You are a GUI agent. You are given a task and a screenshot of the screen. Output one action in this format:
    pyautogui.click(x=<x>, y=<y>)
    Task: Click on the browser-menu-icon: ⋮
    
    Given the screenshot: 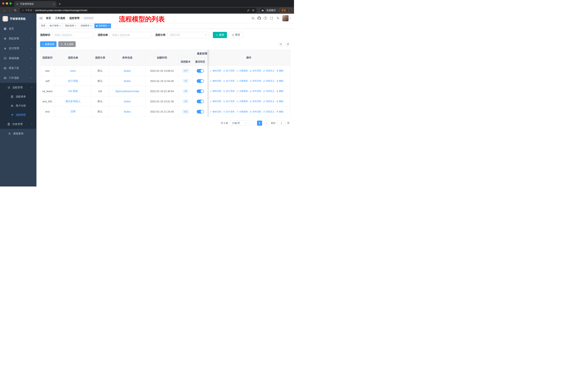 What is the action you would take?
    pyautogui.click(x=289, y=10)
    